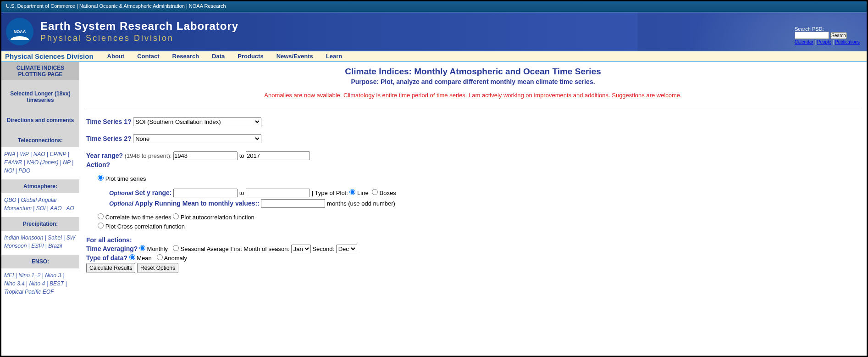 The image size is (868, 357). I want to click on link-np: NP, so click(67, 162).